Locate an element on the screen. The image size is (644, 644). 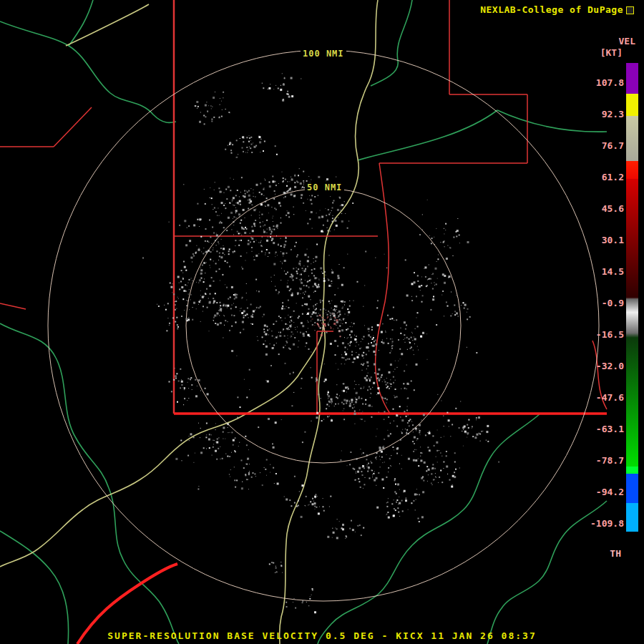
attribution-header: NEXLAB-College of DuPage is located at coordinates (557, 10).